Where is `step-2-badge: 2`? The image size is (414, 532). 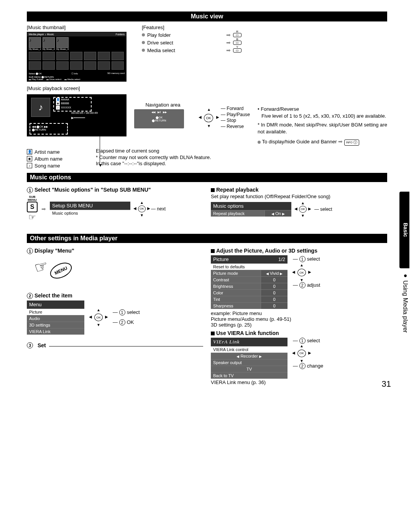
step-2-badge: 2 is located at coordinates (30, 296).